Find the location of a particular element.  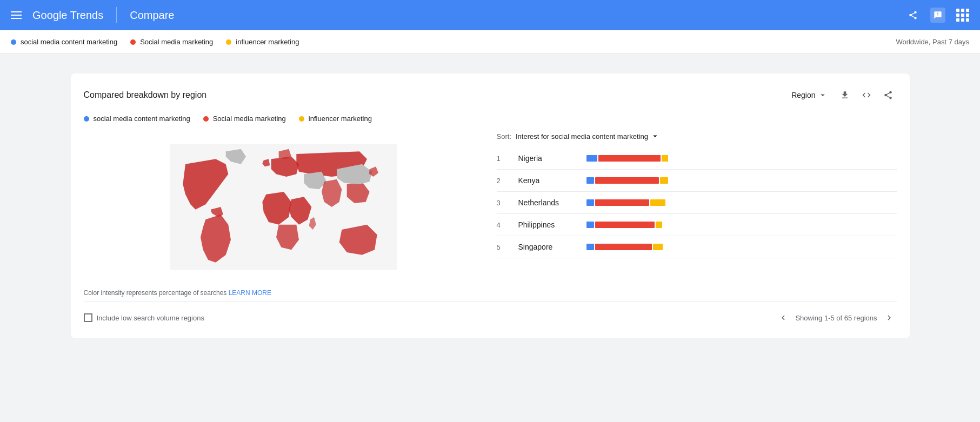

pagination-text: Showing 1-5 of 65 regions is located at coordinates (836, 318).